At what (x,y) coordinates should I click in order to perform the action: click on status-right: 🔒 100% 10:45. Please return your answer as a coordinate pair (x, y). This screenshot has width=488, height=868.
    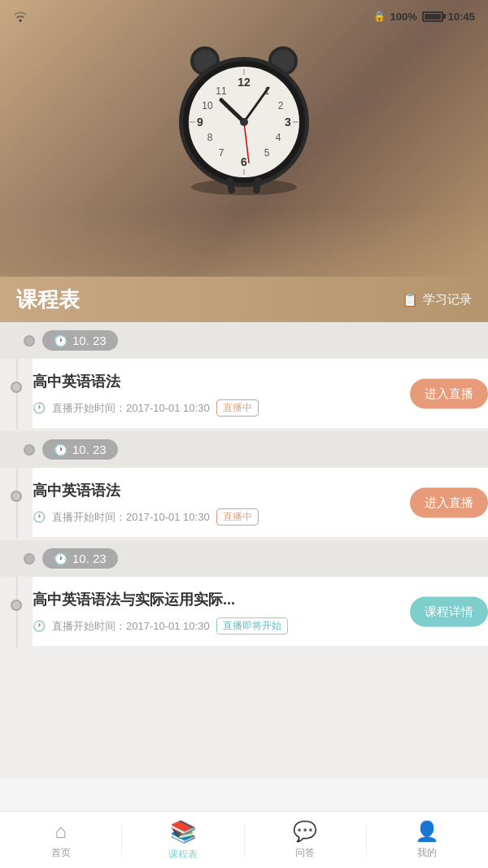
    Looking at the image, I should click on (425, 16).